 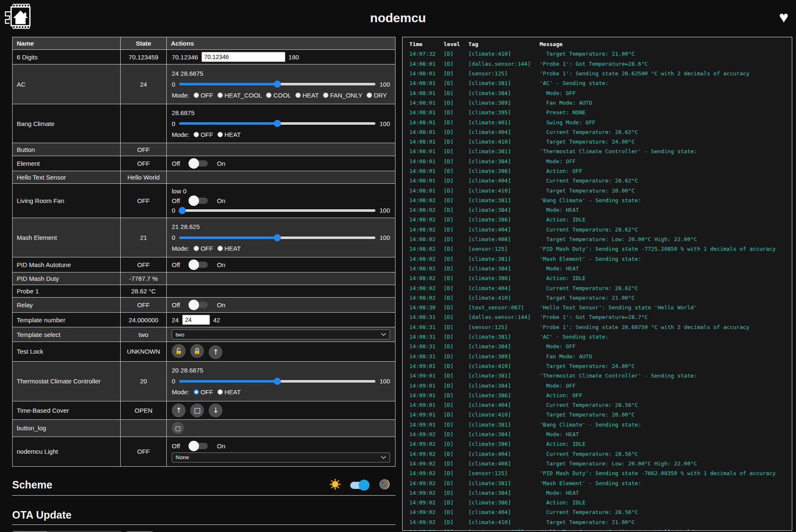 I want to click on scheme-title: Scheme, so click(x=32, y=485).